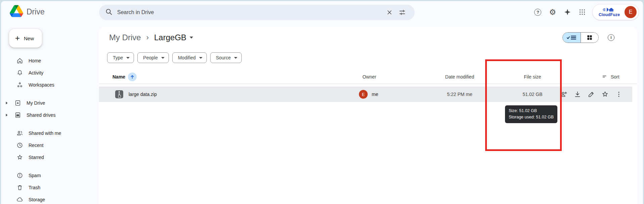 The height and width of the screenshot is (204, 644). What do you see at coordinates (567, 12) in the screenshot?
I see `gemini-sparkle-icon` at bounding box center [567, 12].